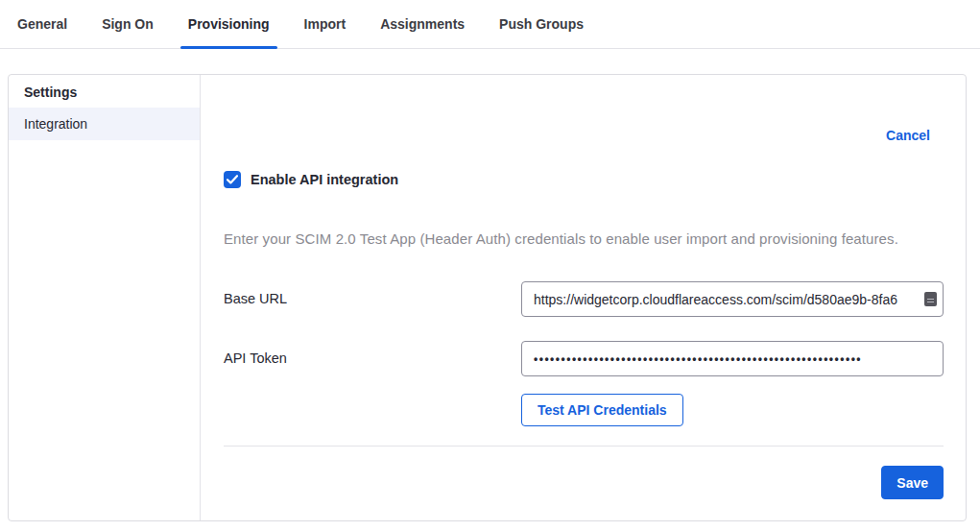  Describe the element at coordinates (908, 135) in the screenshot. I see `cancel-button: Cancel` at that location.